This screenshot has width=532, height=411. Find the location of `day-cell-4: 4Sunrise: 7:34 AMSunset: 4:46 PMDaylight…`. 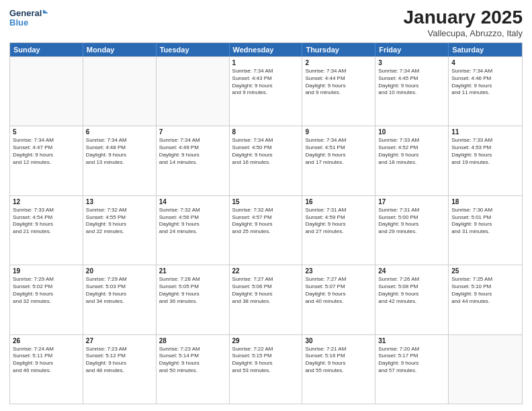

day-cell-4: 4Sunrise: 7:34 AMSunset: 4:46 PMDaylight… is located at coordinates (485, 91).